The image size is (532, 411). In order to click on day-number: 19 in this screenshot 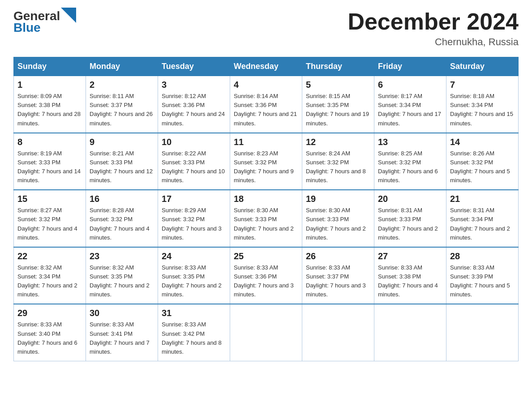, I will do `click(338, 199)`.